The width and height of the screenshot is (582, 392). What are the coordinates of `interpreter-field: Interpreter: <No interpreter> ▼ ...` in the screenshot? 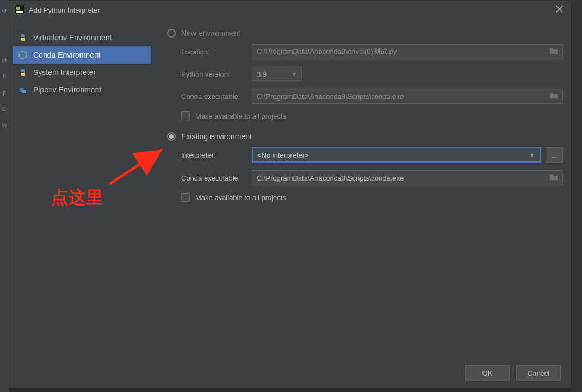 It's located at (372, 155).